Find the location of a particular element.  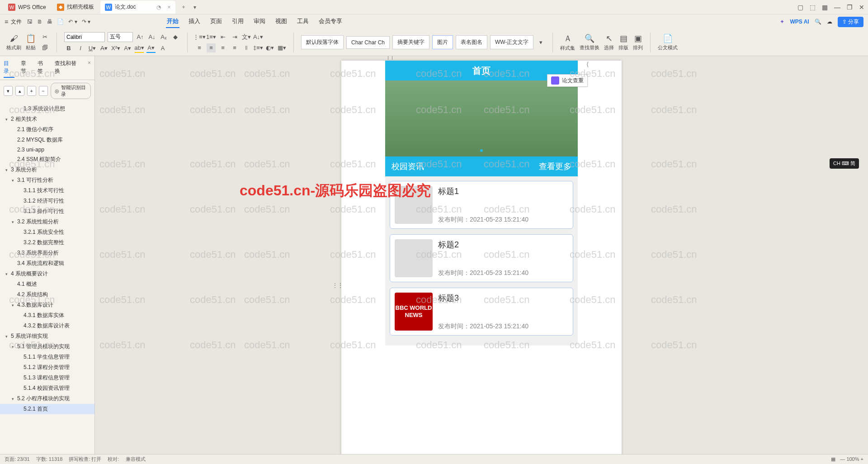

official-mode-button: 📄公文模式 is located at coordinates (668, 43).